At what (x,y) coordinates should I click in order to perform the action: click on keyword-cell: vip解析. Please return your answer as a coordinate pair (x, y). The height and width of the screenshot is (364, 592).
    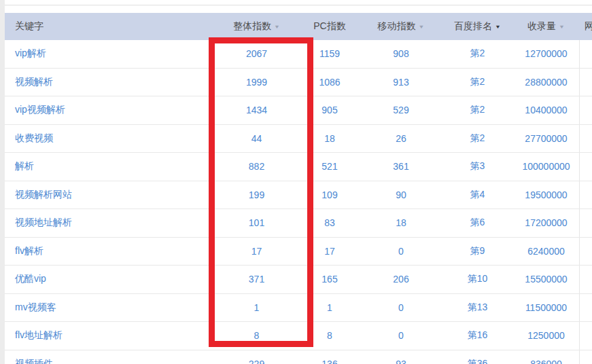
    Looking at the image, I should click on (109, 54).